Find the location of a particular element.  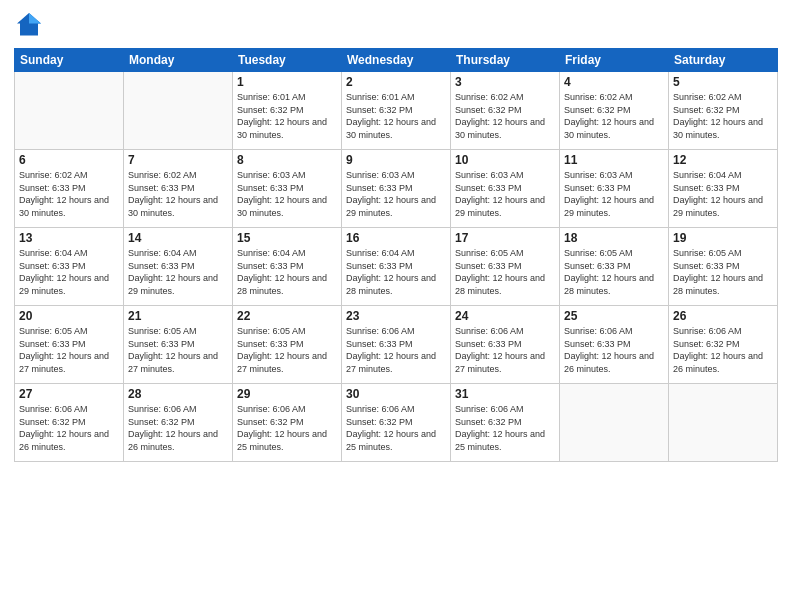

day-number: 27 is located at coordinates (69, 394).